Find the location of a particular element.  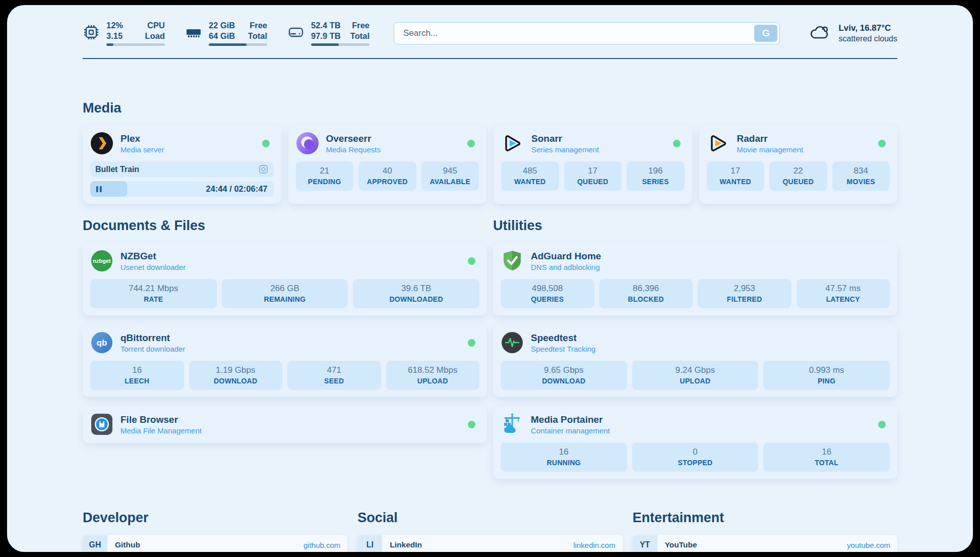

cpu-icon is located at coordinates (91, 33).